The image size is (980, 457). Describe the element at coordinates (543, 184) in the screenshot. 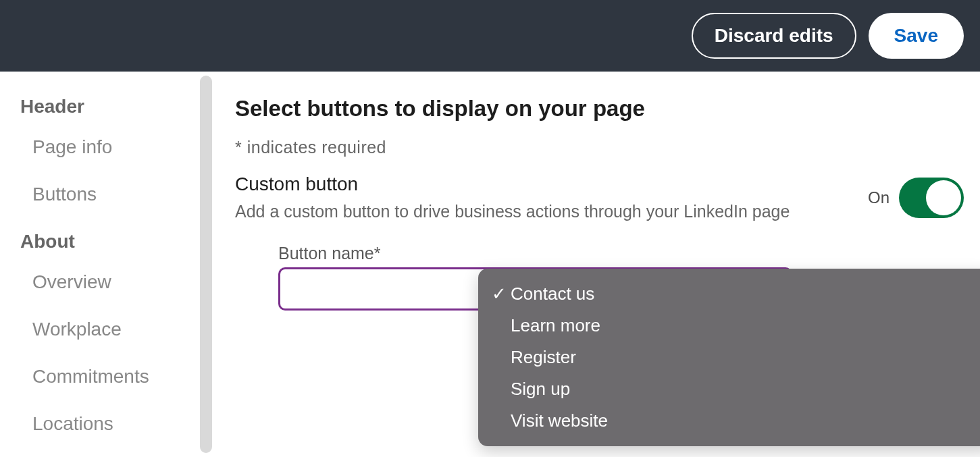

I see `custom-button-title: Custom button` at that location.